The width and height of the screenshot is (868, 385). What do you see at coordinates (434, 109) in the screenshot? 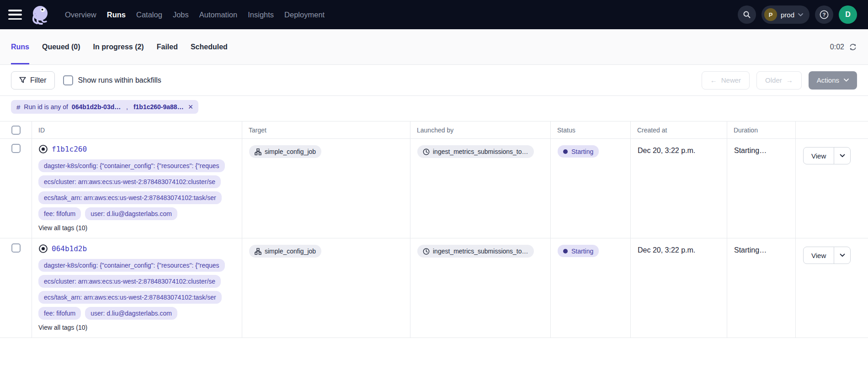
I see `active-filters-row: # Run id is any of 064b1d2b-03d… , f1b1c…` at bounding box center [434, 109].